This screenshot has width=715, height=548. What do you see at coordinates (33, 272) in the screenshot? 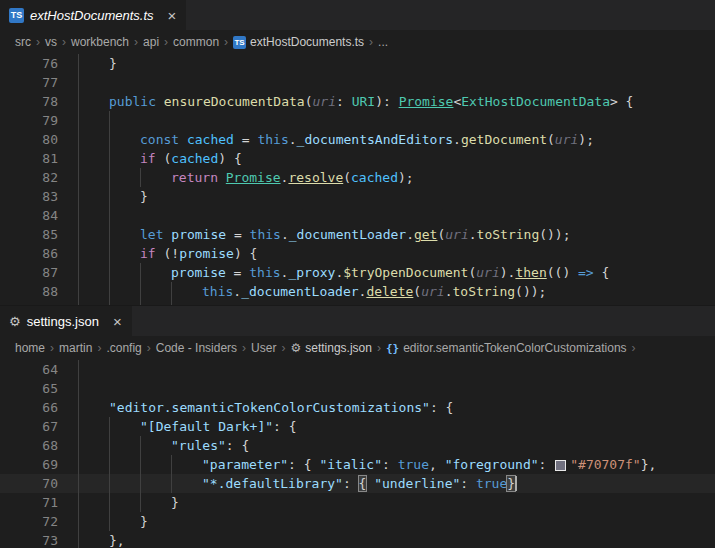
I see `line-number: 87` at bounding box center [33, 272].